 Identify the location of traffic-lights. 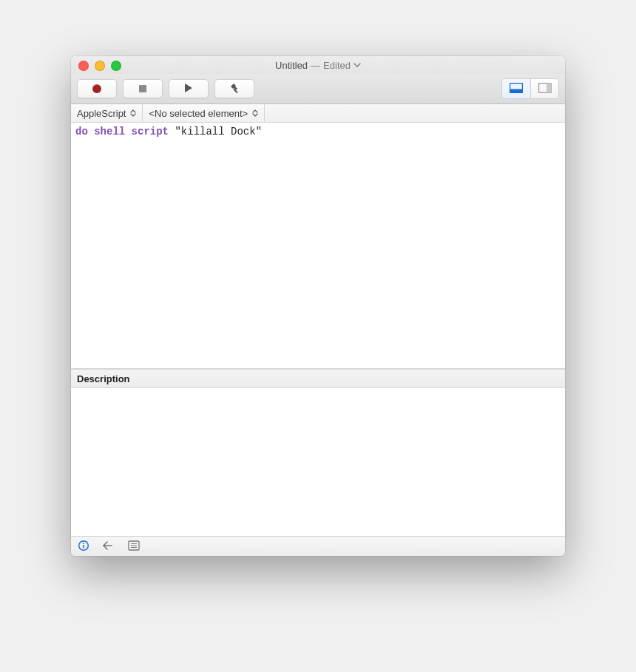
(100, 66).